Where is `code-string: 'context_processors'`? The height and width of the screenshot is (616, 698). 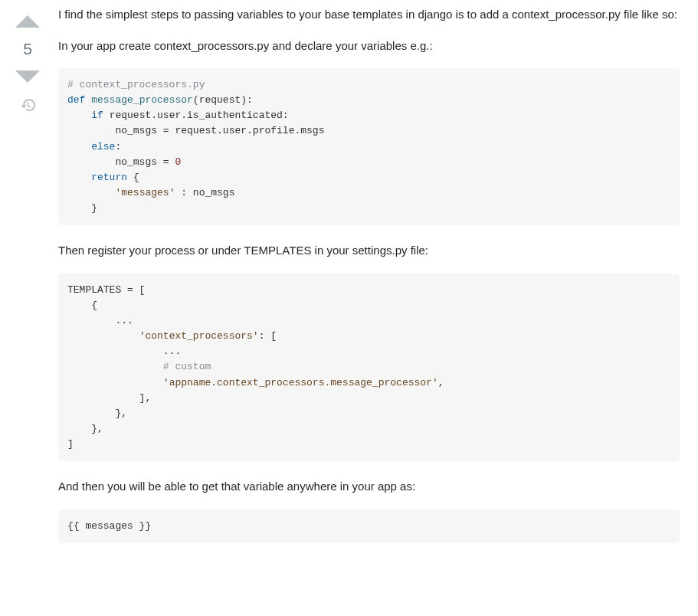
code-string: 'context_processors' is located at coordinates (199, 336).